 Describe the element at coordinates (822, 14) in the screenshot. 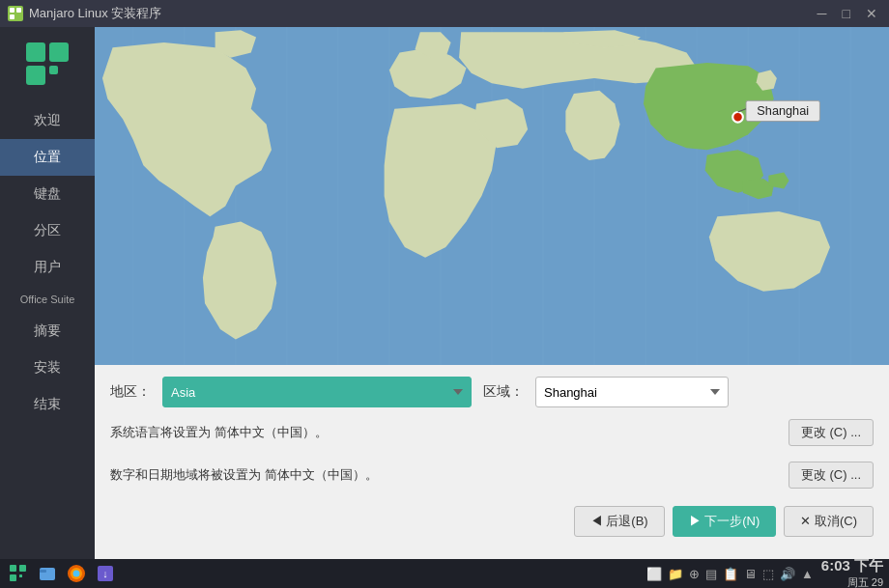

I see `minimize-button: ─` at that location.